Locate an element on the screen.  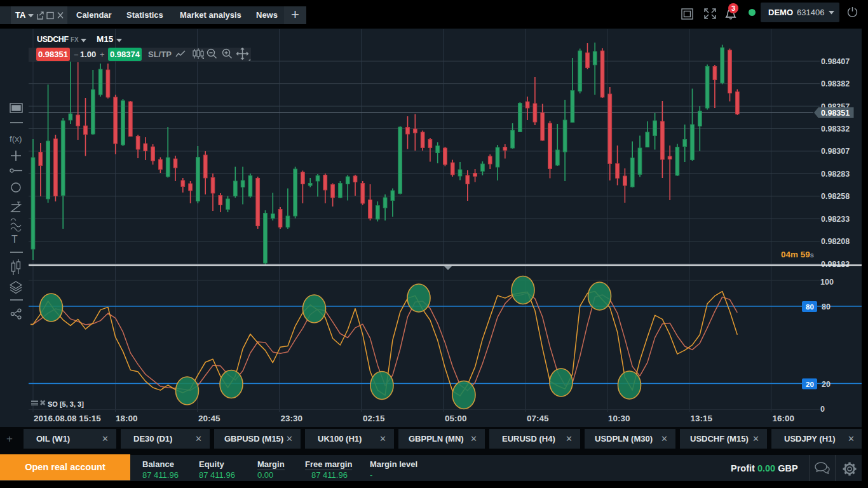
svg-text: 05:00 is located at coordinates (456, 418).